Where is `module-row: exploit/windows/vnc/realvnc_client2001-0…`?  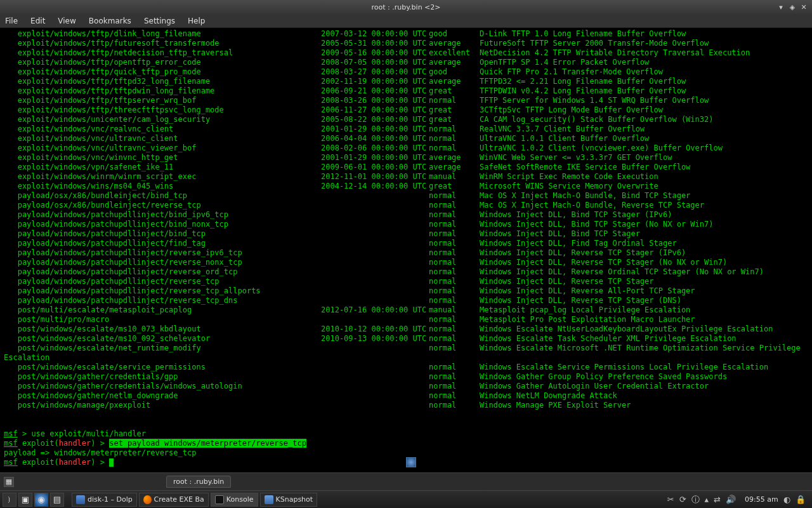
module-row: exploit/windows/vnc/realvnc_client2001-0… is located at coordinates (406, 130).